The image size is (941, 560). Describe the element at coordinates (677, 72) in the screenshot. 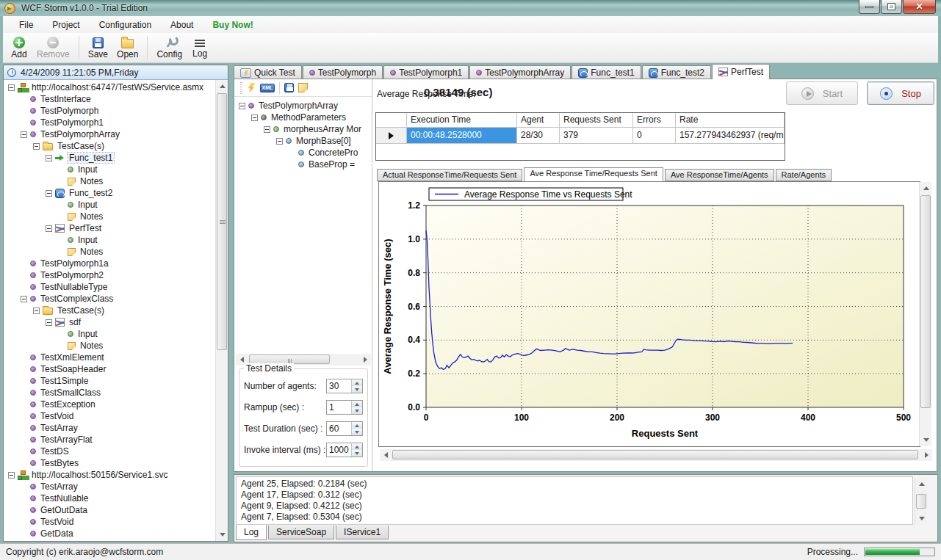

I see `tab-func-test2: Func_test2` at that location.